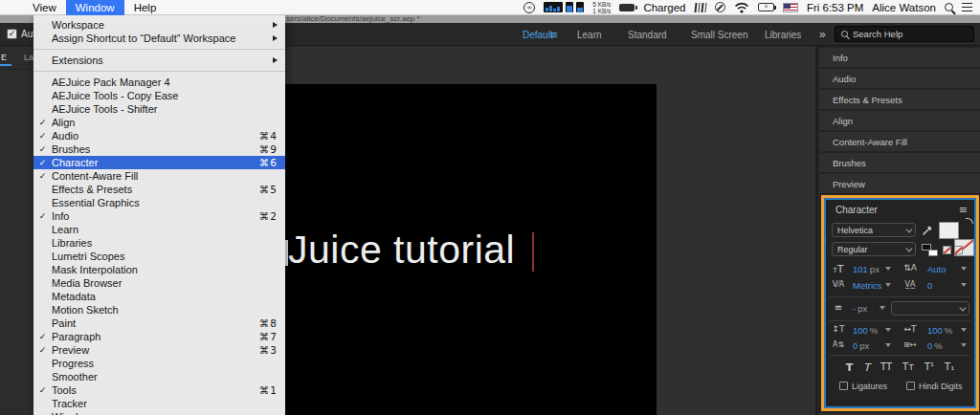 This screenshot has width=980, height=415. What do you see at coordinates (159, 82) in the screenshot?
I see `menu-item-aejuice-pack-manager-4: AEJuice Pack Manager 4` at bounding box center [159, 82].